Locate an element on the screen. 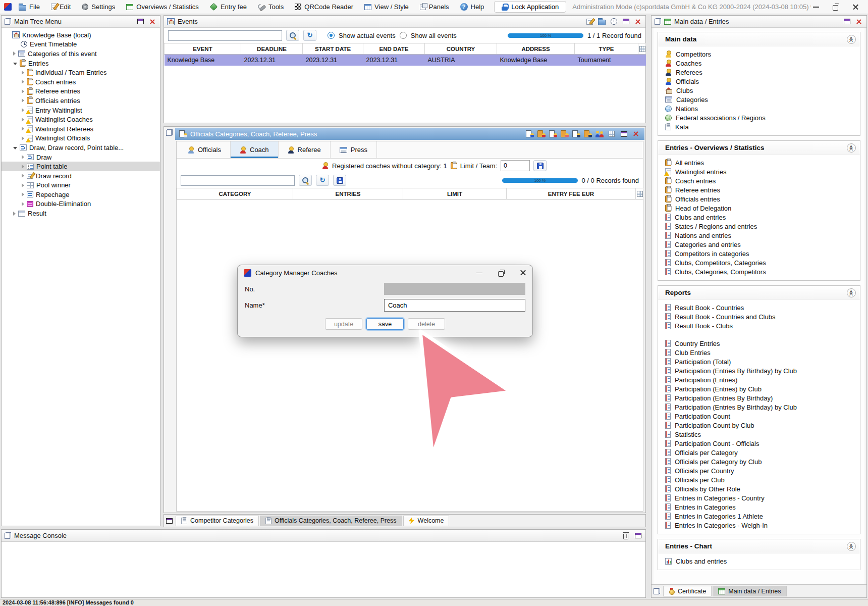 This screenshot has height=606, width=868. tree-item-event-timetable: Event Timetable is located at coordinates (81, 44).